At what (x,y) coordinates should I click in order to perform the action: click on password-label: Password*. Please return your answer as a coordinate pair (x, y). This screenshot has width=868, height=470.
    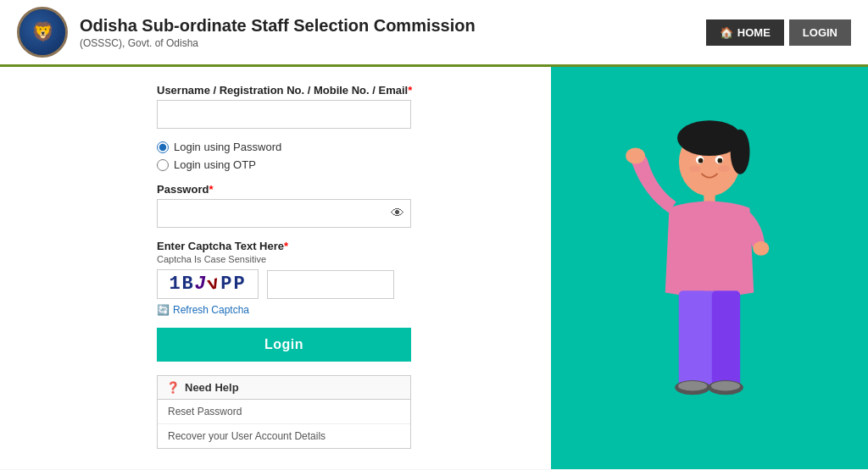
    Looking at the image, I should click on (341, 190).